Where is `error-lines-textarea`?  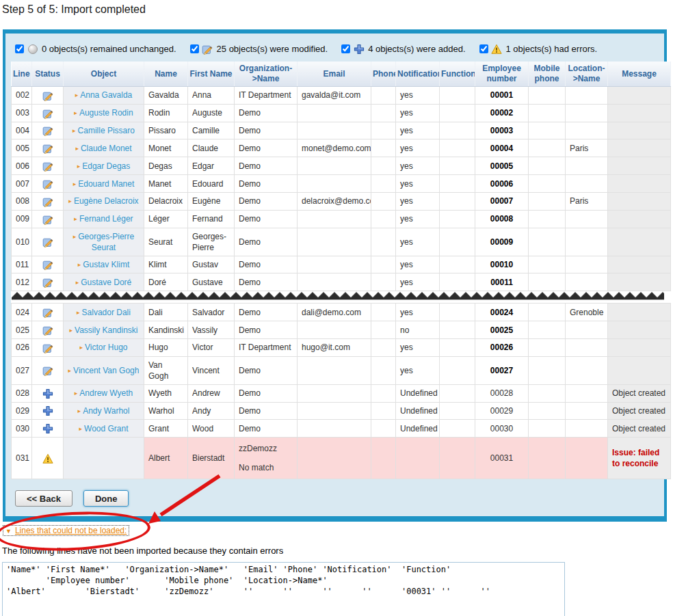 error-lines-textarea is located at coordinates (283, 589).